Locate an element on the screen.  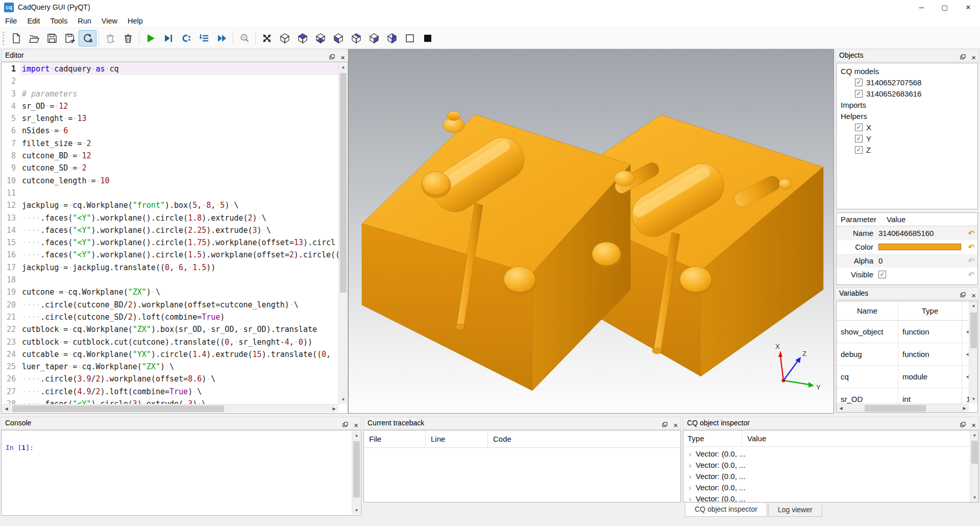
tree-item: ✓Y is located at coordinates (907, 138).